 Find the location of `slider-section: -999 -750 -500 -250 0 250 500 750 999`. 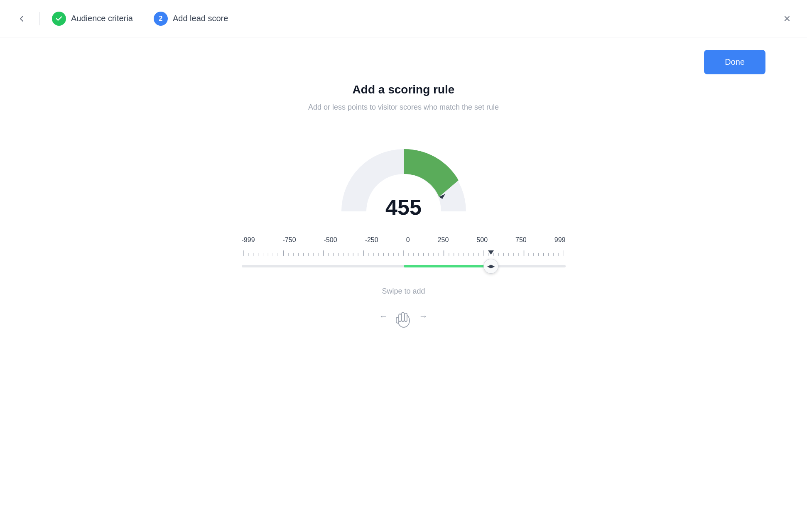

slider-section: -999 -750 -500 -250 0 250 500 750 999 is located at coordinates (404, 255).